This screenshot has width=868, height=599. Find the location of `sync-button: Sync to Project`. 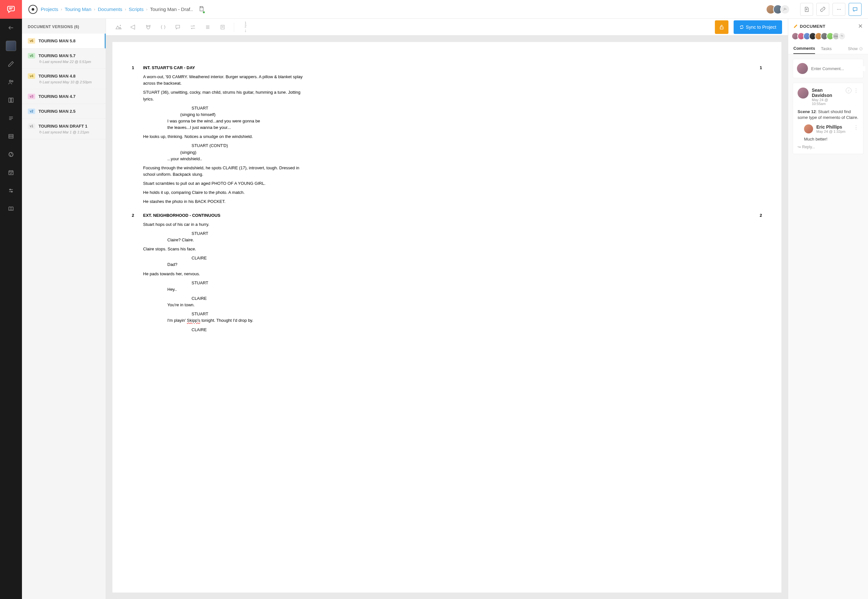

sync-button: Sync to Project is located at coordinates (758, 27).